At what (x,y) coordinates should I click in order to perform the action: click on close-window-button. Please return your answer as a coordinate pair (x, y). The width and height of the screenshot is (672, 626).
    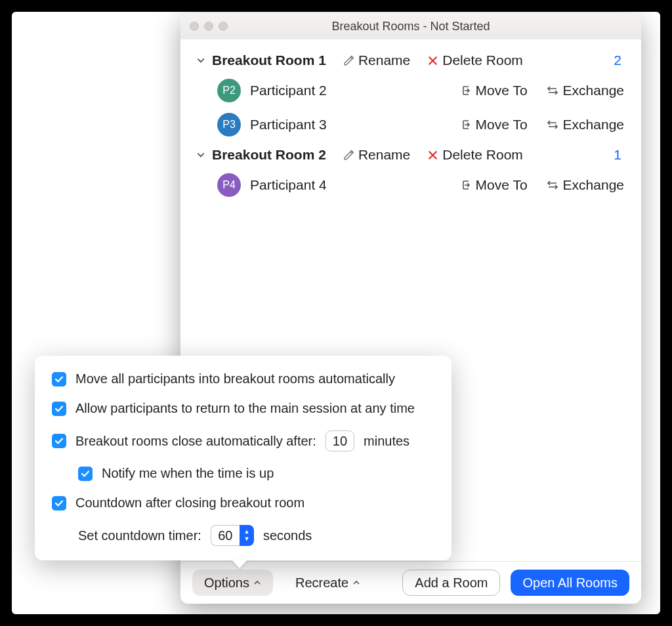
    Looking at the image, I should click on (194, 26).